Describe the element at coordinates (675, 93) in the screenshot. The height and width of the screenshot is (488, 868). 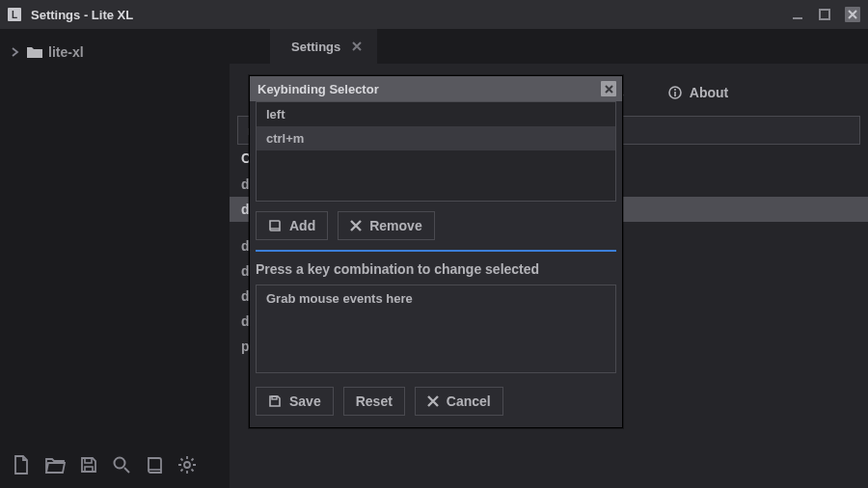
I see `info-icon` at that location.